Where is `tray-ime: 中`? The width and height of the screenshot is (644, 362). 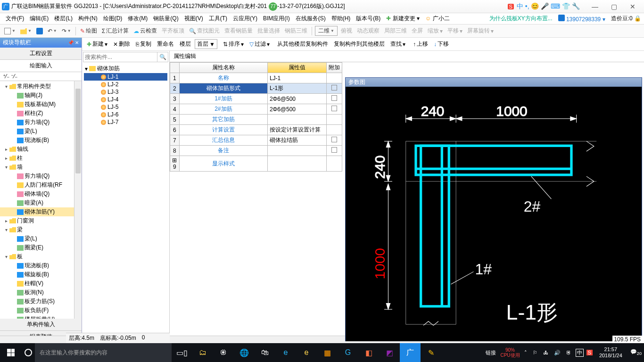
tray-ime: 中 is located at coordinates (580, 353).